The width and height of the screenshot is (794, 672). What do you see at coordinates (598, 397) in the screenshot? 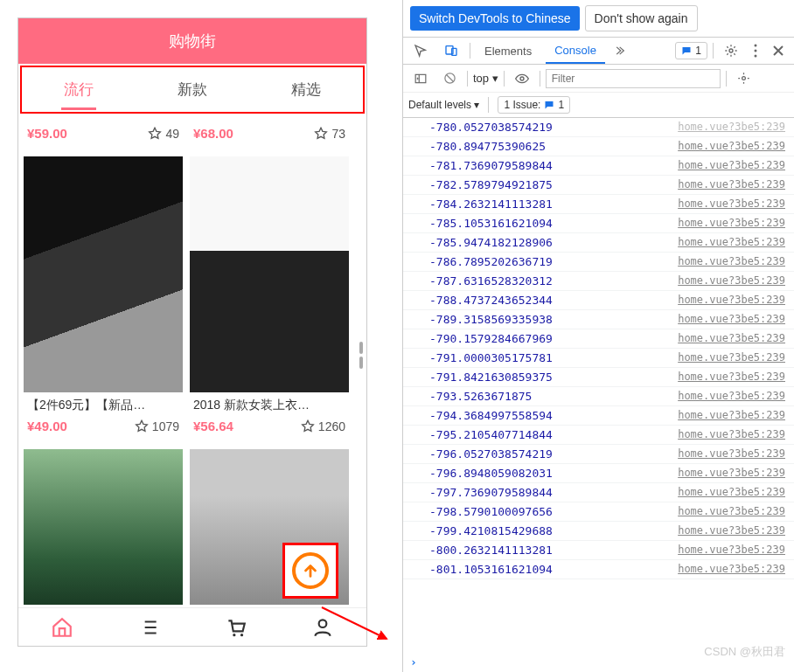
I see `console-log-row: -793.5263671875home.vue?3be5:239` at bounding box center [598, 397].